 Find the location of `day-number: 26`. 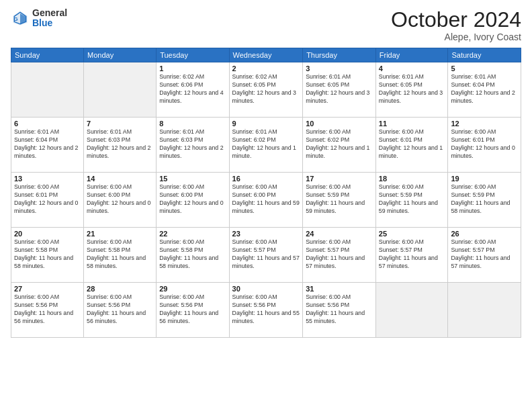

day-number: 26 is located at coordinates (484, 234).